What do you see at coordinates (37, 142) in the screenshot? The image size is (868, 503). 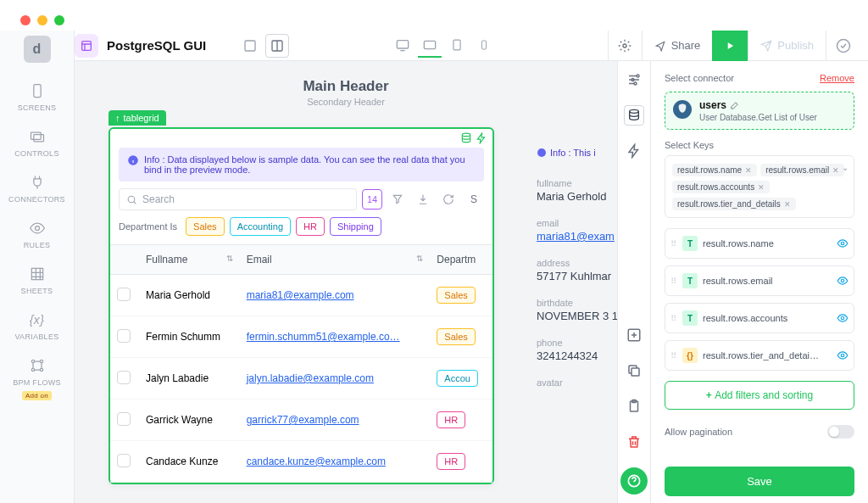 I see `rail-controls: CONTROLS` at bounding box center [37, 142].